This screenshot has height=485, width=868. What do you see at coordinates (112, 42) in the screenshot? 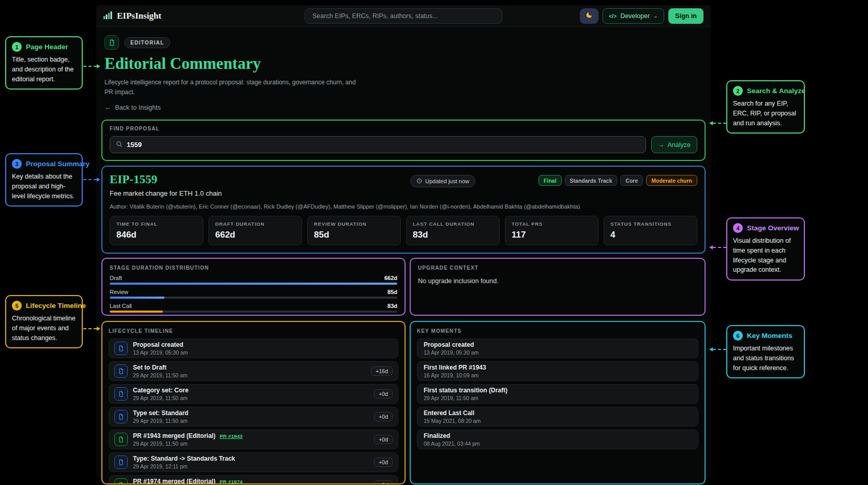
I see `document-icon` at bounding box center [112, 42].